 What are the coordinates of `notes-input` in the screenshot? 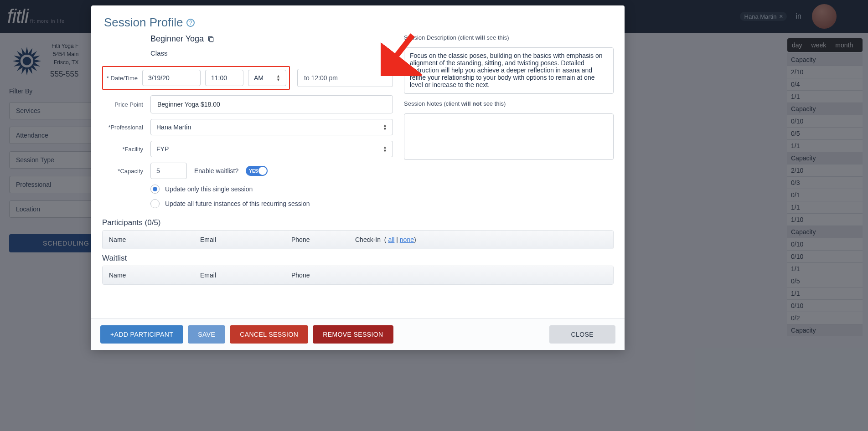 It's located at (509, 137).